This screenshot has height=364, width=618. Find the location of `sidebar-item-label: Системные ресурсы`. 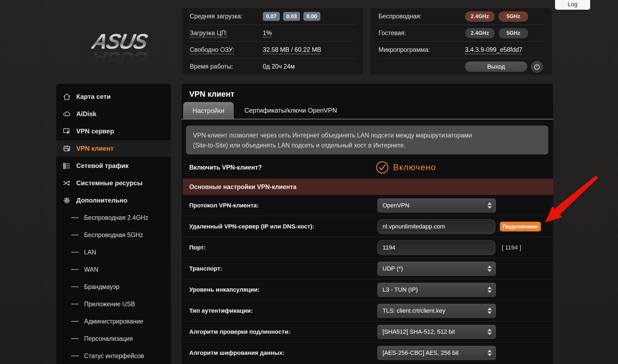

sidebar-item-label: Системные ресурсы is located at coordinates (109, 183).